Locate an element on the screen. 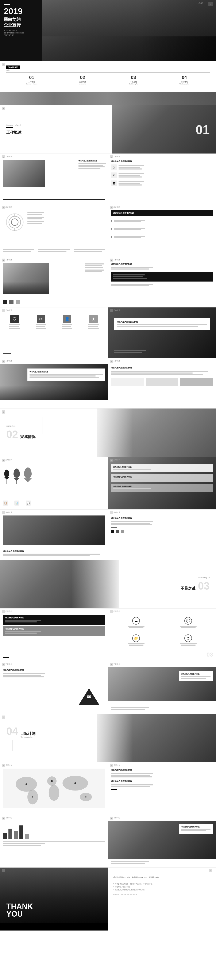  s04r2t2 is located at coordinates (194, 831).